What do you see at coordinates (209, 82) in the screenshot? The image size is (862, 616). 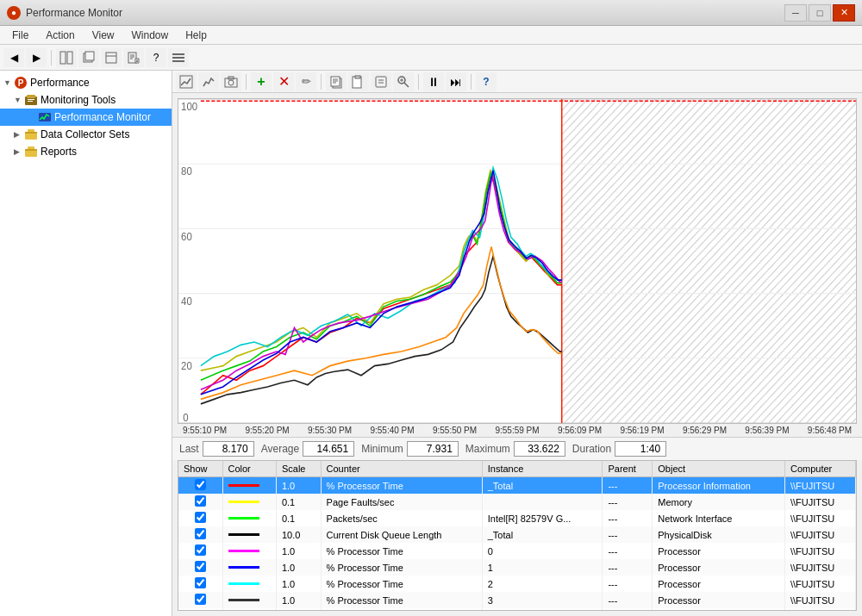 I see `graph-type-button` at bounding box center [209, 82].